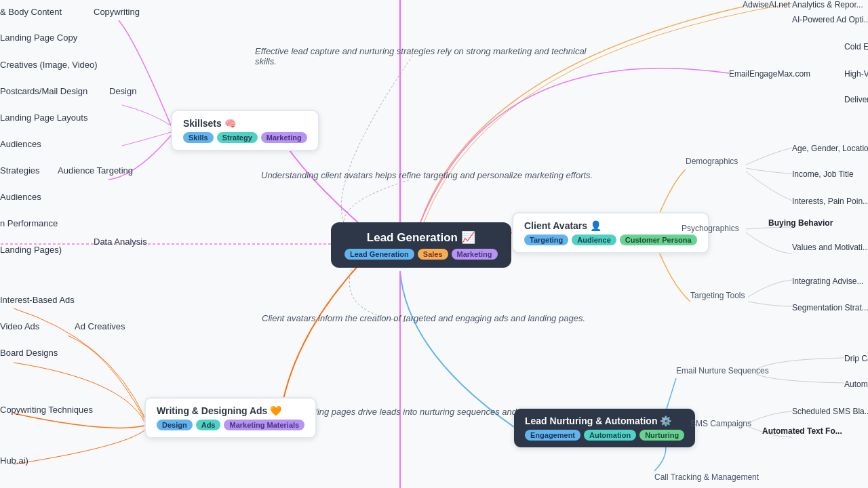  What do you see at coordinates (231, 425) in the screenshot?
I see `writing-ads-tags: Design Ads Marketing Materials` at bounding box center [231, 425].